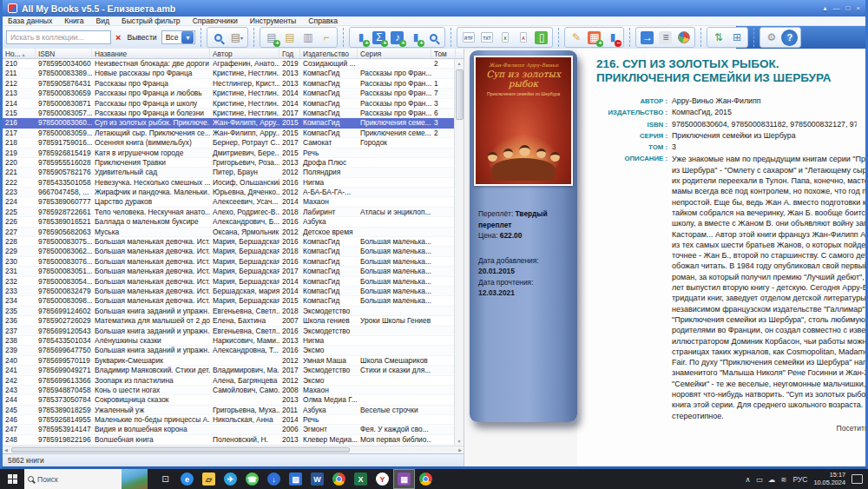 The width and height of the screenshot is (868, 489). I want to click on edit-book-icon: ✎, so click(576, 38).